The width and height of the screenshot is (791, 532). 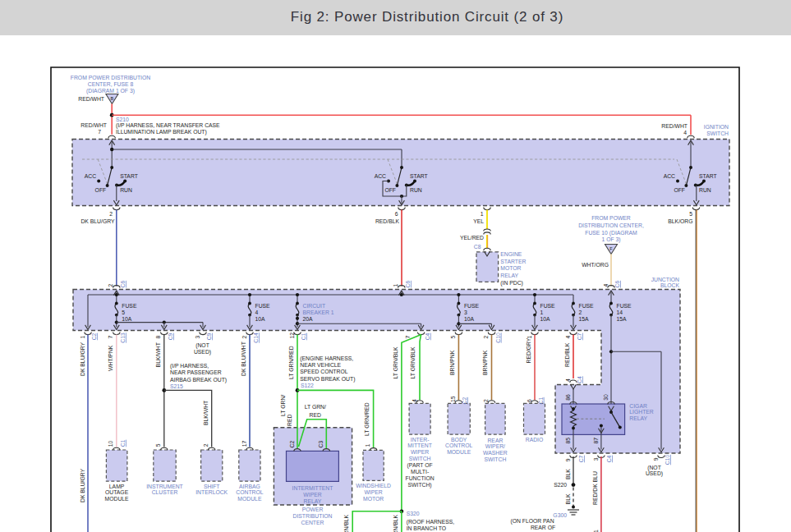 I want to click on svg-text: USED), so click(x=202, y=352).